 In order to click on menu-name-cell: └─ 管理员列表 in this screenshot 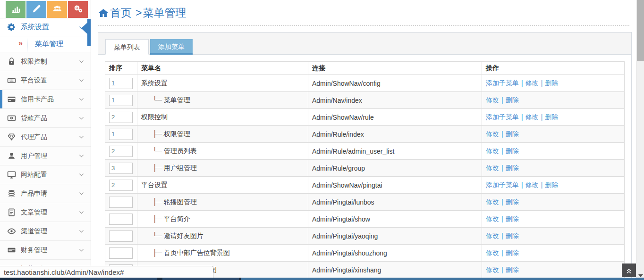, I will do `click(223, 151)`.